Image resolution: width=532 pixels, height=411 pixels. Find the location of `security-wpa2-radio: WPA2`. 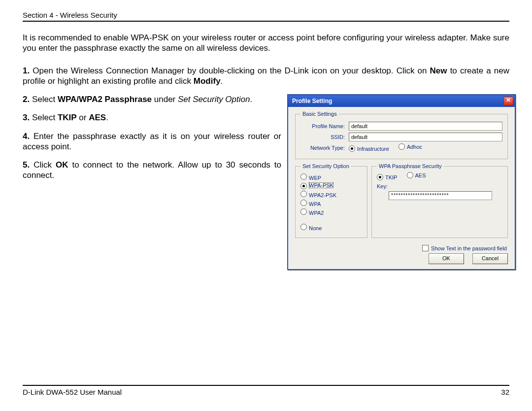

security-wpa2-radio: WPA2 is located at coordinates (331, 212).